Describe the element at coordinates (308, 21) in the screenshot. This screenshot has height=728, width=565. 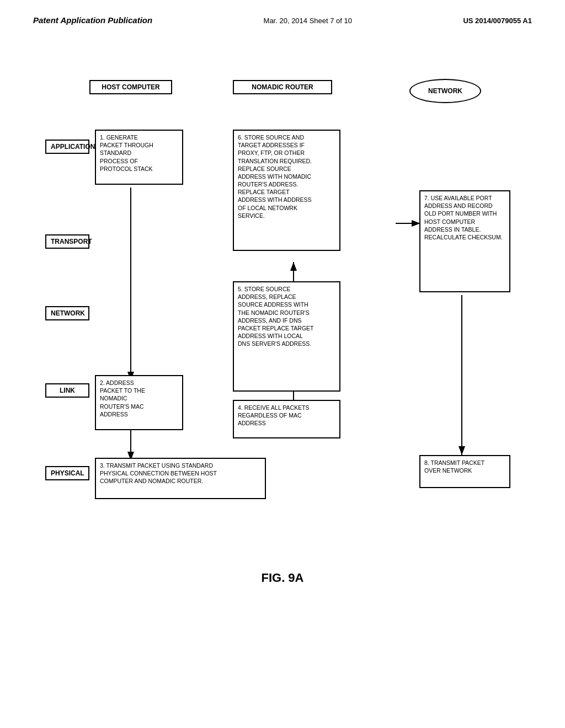
I see `header-center: Mar. 20, 2014 Sheet 7 of 10` at that location.